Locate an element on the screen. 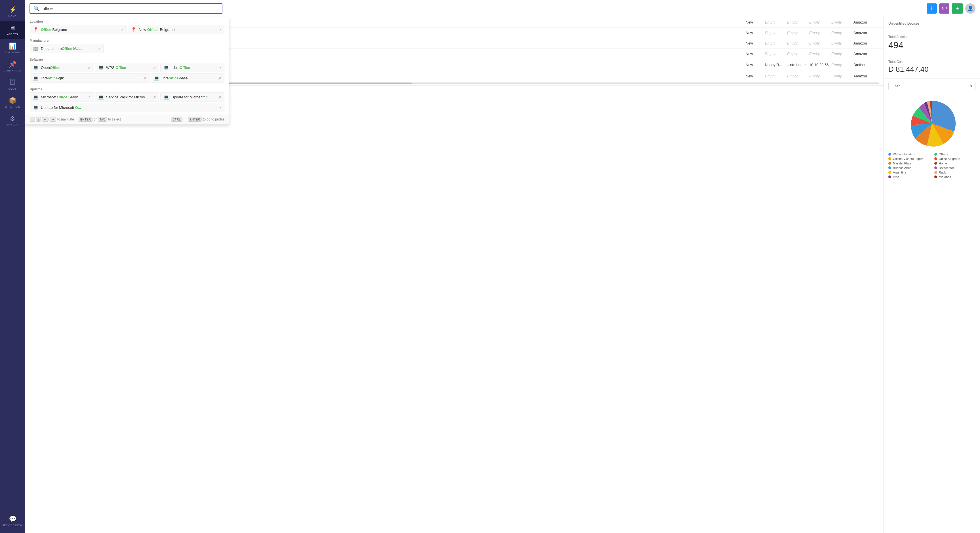 This screenshot has height=533, width=980. tag-button: 🏷 is located at coordinates (944, 8).